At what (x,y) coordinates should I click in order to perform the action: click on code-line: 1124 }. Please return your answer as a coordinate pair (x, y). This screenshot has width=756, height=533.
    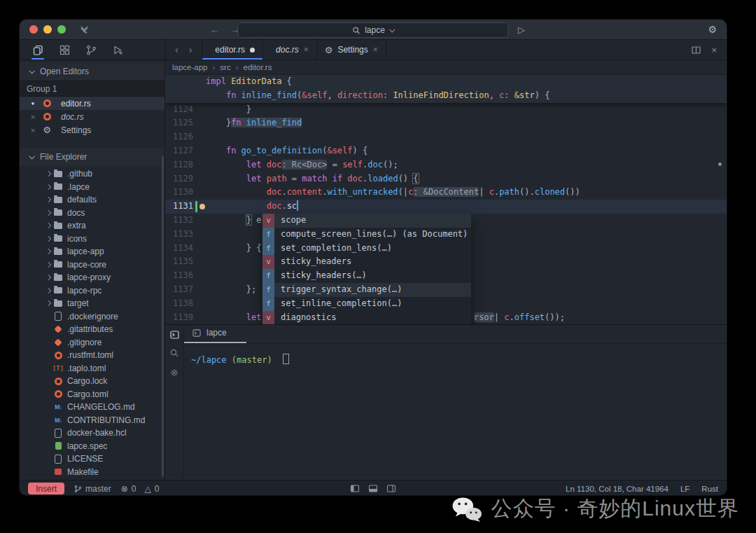
    Looking at the image, I should click on (446, 110).